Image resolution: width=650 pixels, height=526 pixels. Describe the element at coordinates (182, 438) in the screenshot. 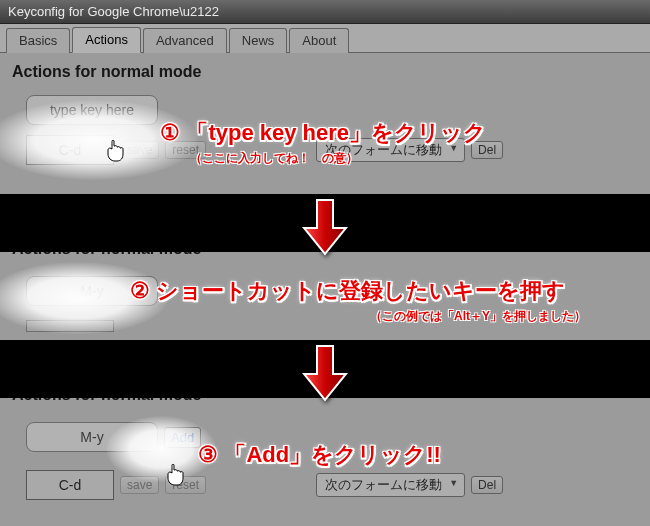

I see `add-button: Add` at that location.